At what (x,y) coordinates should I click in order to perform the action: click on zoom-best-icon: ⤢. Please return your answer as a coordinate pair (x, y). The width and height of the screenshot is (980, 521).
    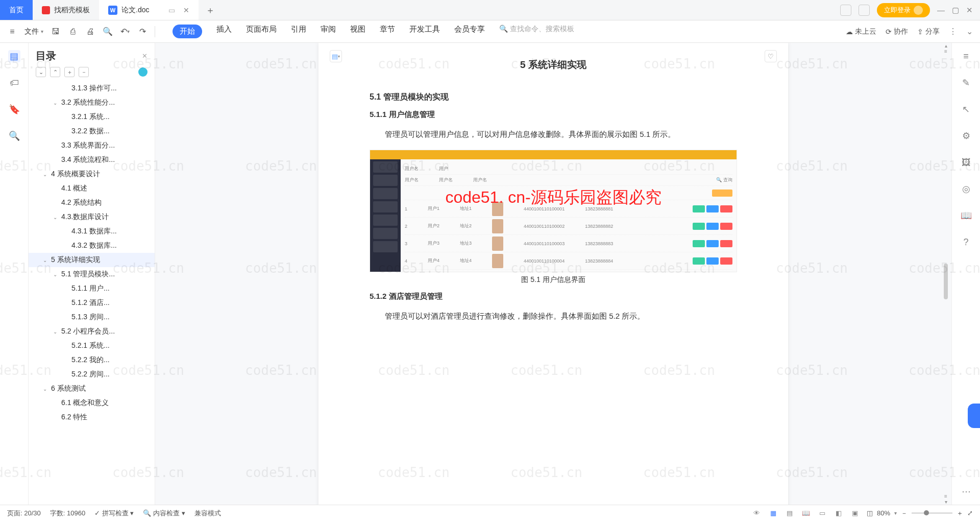
    Looking at the image, I should click on (970, 513).